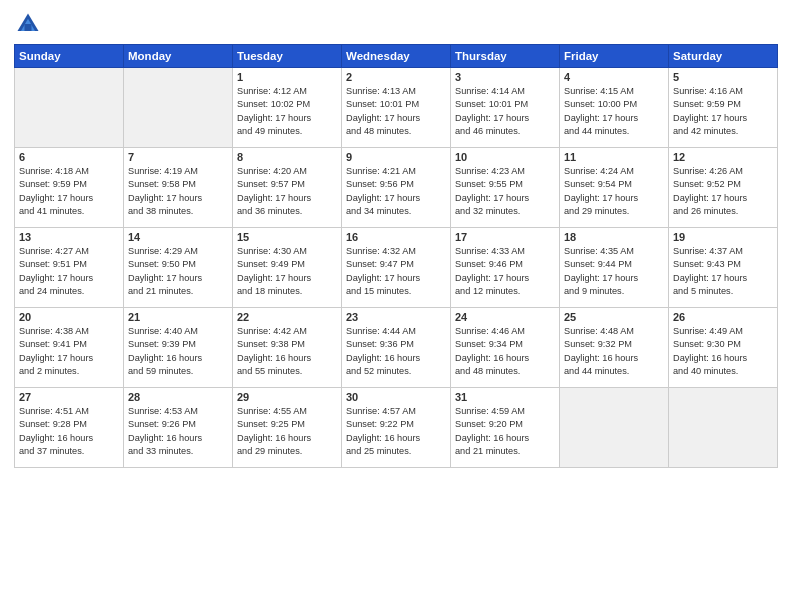  I want to click on day-number: 1, so click(287, 77).